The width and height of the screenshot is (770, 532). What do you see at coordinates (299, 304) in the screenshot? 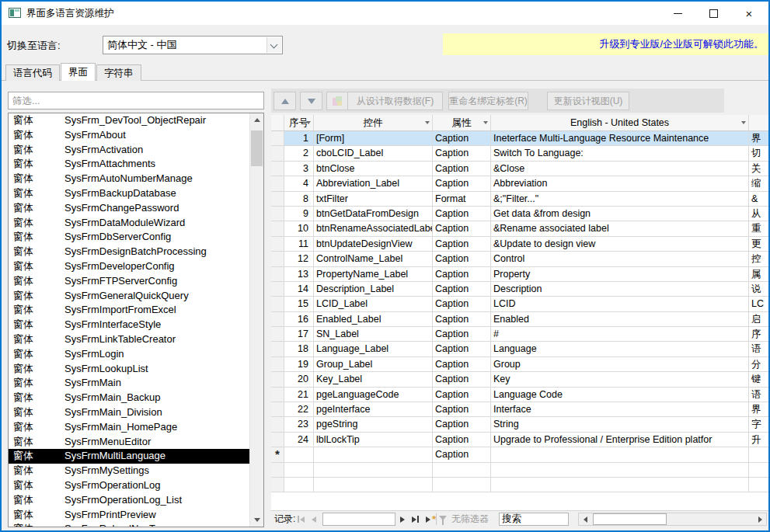
I see `grid-cell: 15` at bounding box center [299, 304].